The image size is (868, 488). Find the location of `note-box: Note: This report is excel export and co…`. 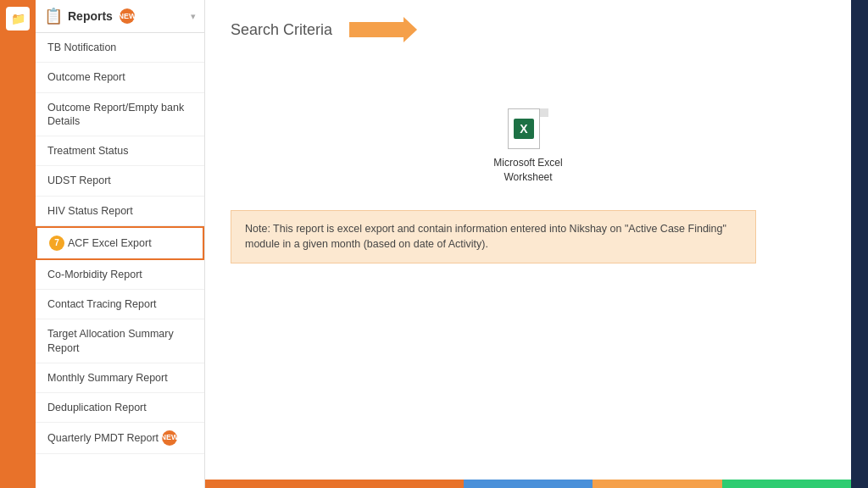

note-box: Note: This report is excel export and co… is located at coordinates (493, 237).